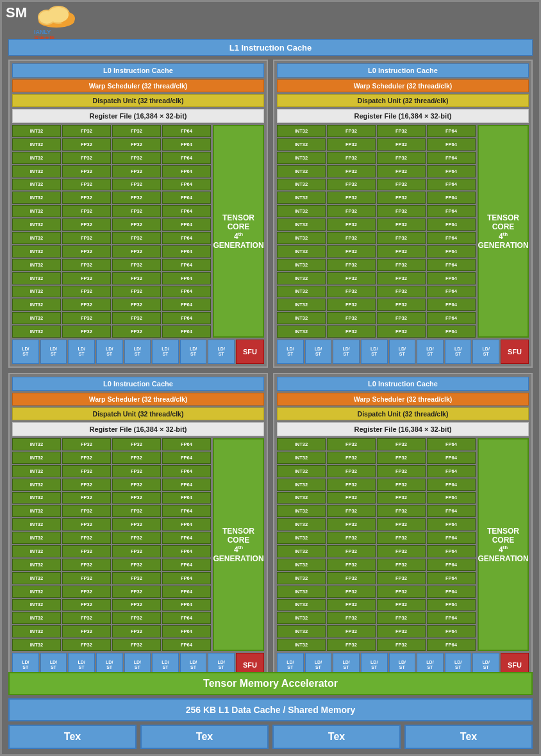  I want to click on q2-warp-scheduler: Warp Scheduler (32 thread/clk), so click(403, 86).